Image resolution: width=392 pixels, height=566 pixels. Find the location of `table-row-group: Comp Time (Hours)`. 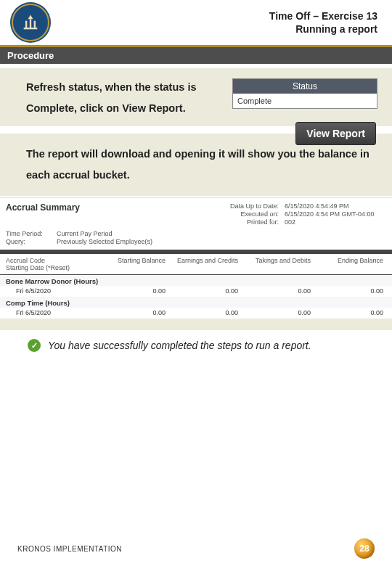

table-row-group: Comp Time (Hours) is located at coordinates (196, 302).